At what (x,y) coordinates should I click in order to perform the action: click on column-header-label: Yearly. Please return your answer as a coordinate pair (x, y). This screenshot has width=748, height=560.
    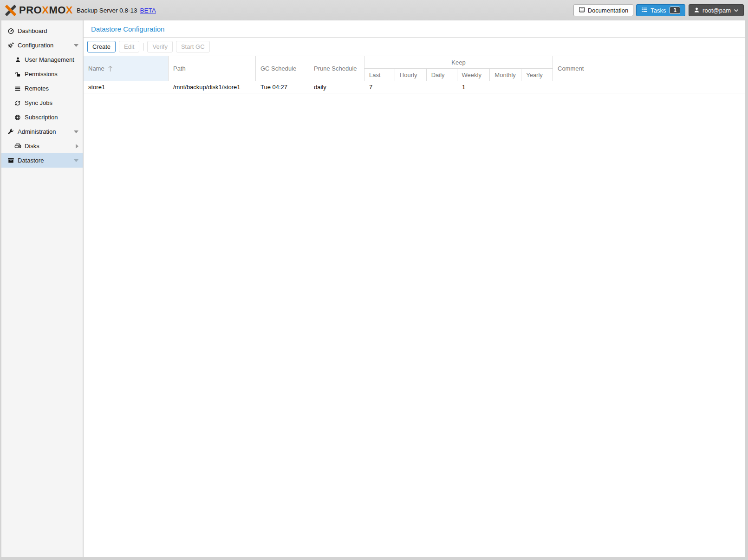
    Looking at the image, I should click on (534, 75).